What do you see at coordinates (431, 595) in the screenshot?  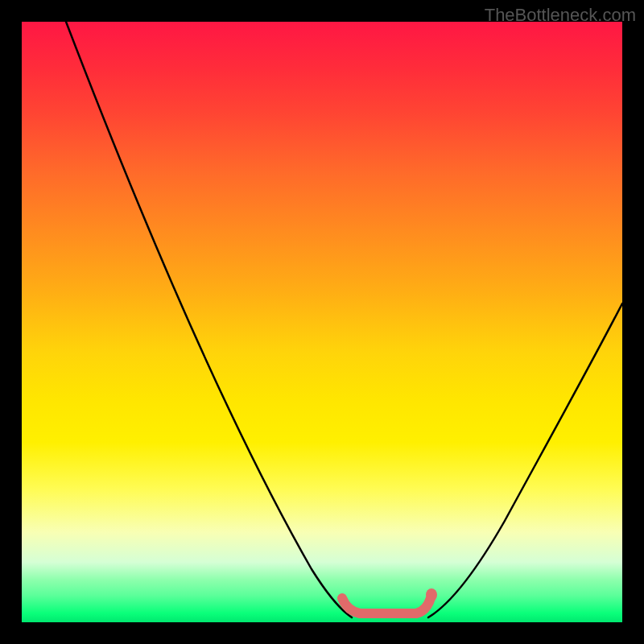 I see `optimal-zone-end-dot` at bounding box center [431, 595].